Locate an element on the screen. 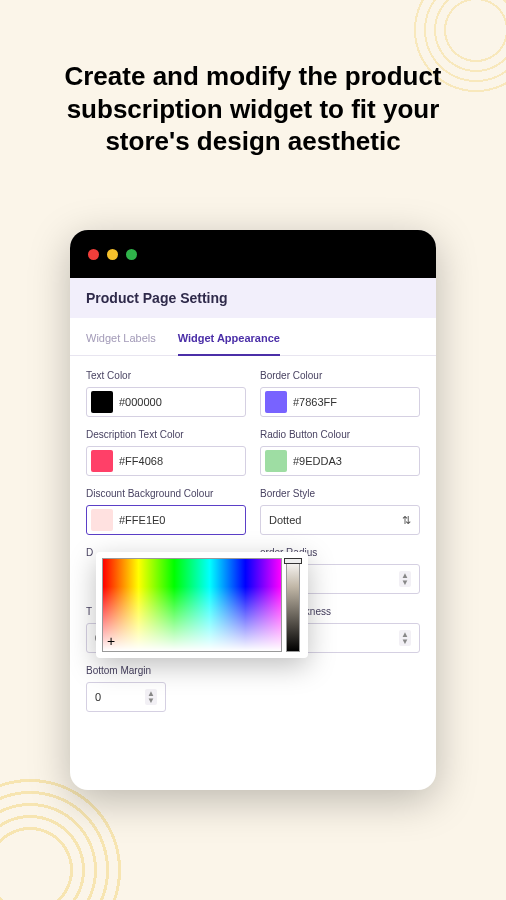  value-discount-bg-colour: #FFE1E0 is located at coordinates (142, 520).